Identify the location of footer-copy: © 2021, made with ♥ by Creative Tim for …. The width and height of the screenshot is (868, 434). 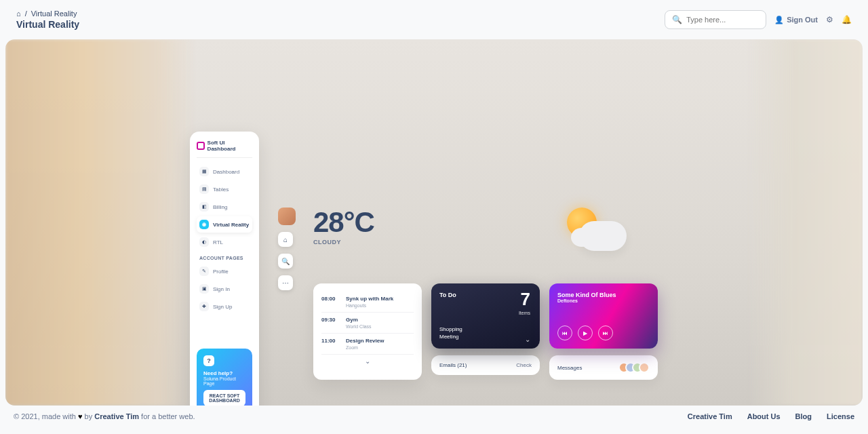
(104, 416).